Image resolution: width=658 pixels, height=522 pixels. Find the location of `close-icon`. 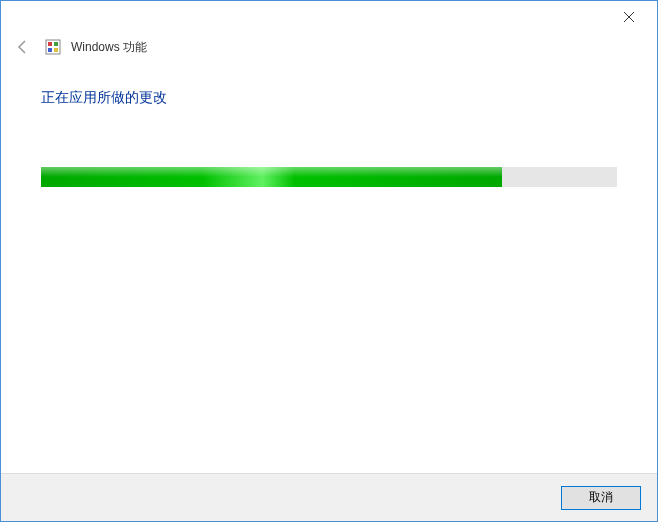

close-icon is located at coordinates (629, 17).